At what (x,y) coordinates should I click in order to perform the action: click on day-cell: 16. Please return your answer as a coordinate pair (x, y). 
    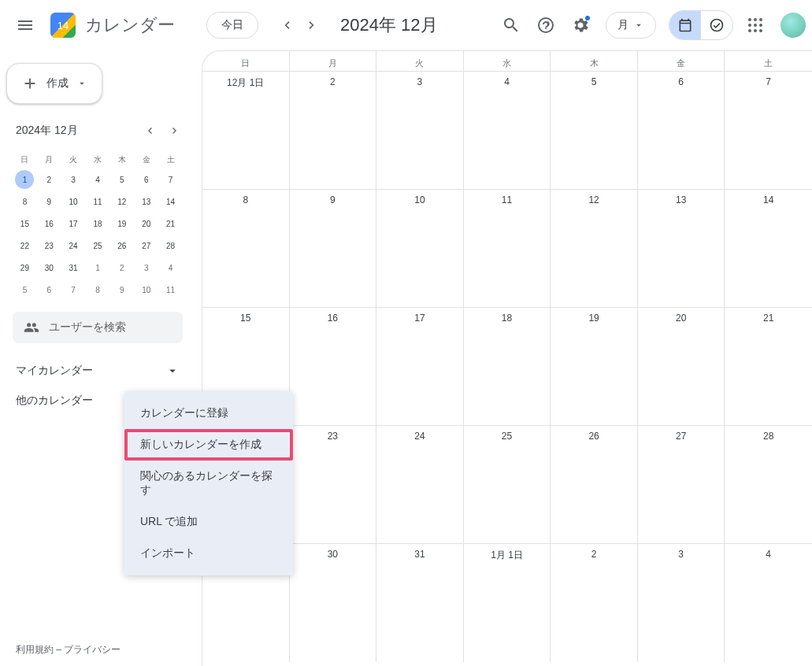
    Looking at the image, I should click on (334, 367).